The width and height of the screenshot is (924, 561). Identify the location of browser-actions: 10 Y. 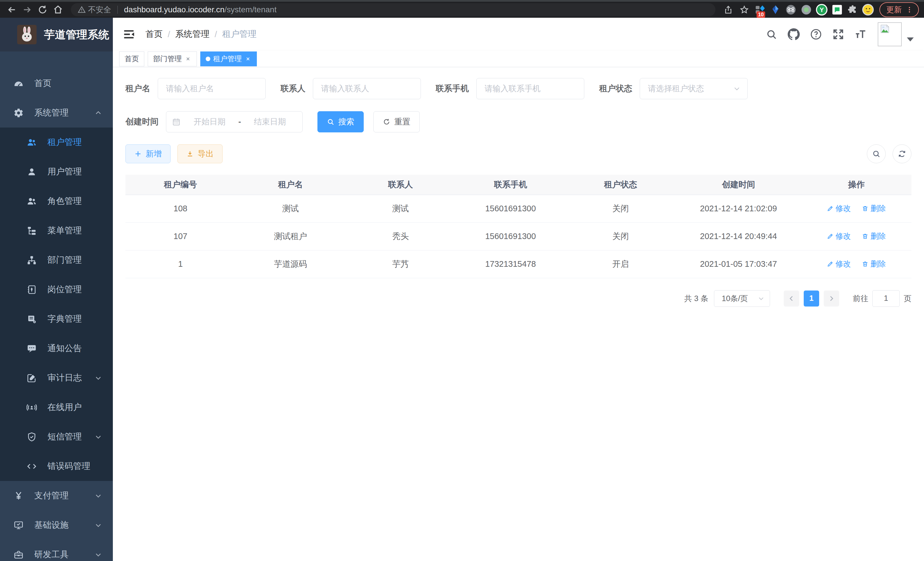
(820, 10).